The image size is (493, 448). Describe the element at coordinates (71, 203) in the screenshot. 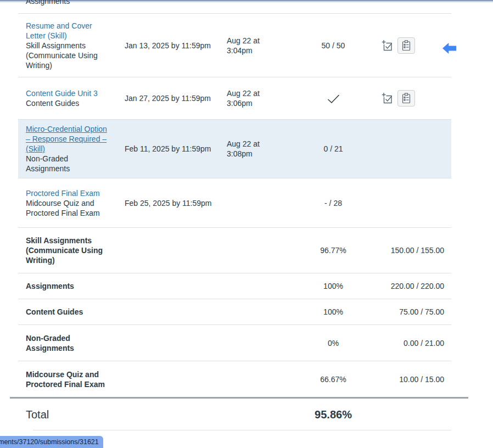

I see `assignment-name-cell: Proctored Final Exam Midcourse Quiz and …` at that location.